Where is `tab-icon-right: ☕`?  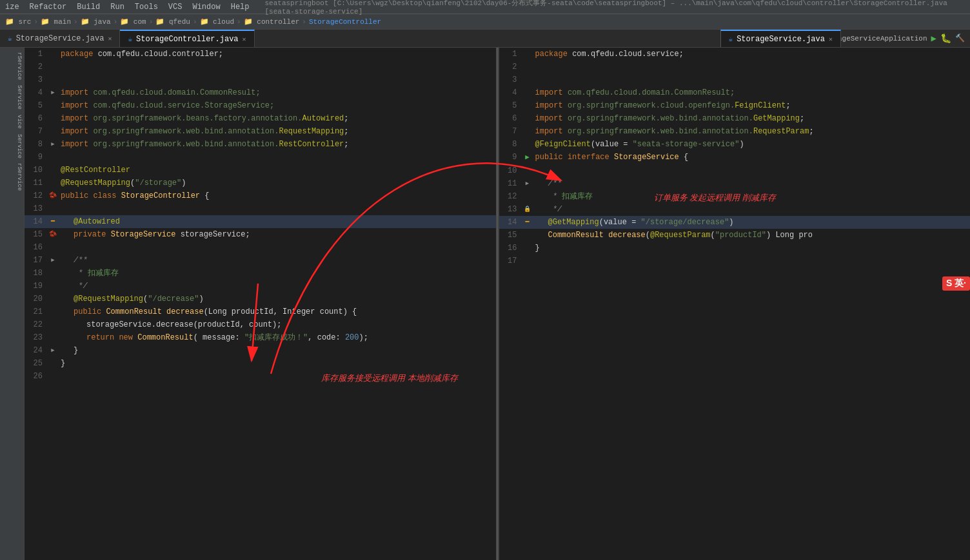
tab-icon-right: ☕ is located at coordinates (731, 39).